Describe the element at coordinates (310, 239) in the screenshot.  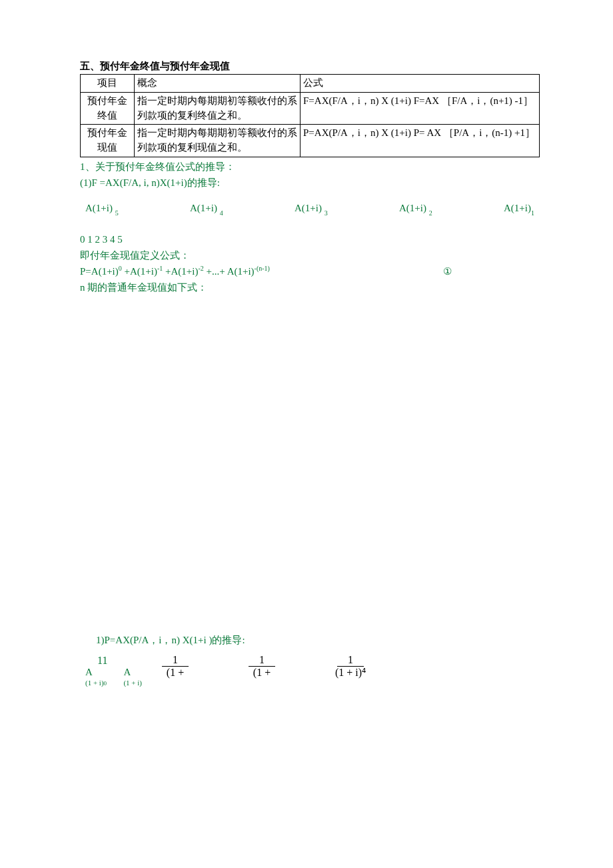
I see `index-numbers: 0 1 2 3 4 5` at that location.